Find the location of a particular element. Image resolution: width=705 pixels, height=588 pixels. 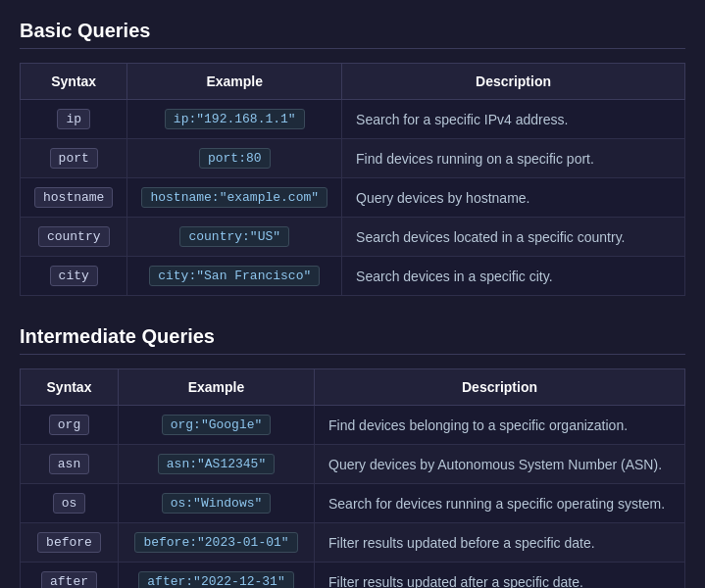

description-text: Search devices in a specific city. is located at coordinates (455, 276).